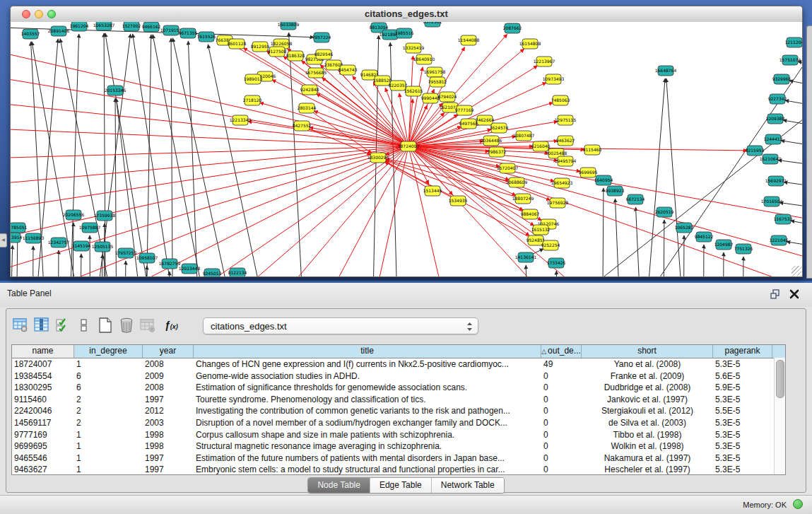 Image resolution: width=812 pixels, height=514 pixels. Describe the element at coordinates (469, 40) in the screenshot. I see `graph-node: 11544088` at that location.